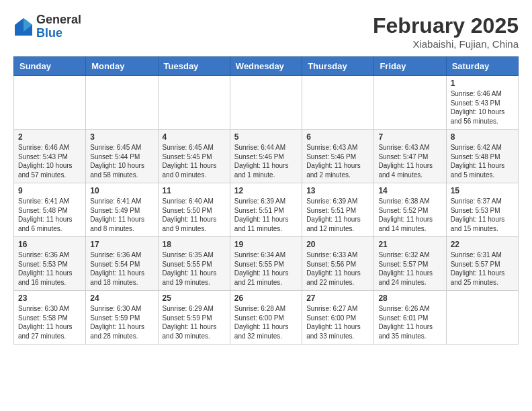 Image resolution: width=532 pixels, height=411 pixels. What do you see at coordinates (338, 161) in the screenshot?
I see `day-info: Sunrise: 6:43 AM Sunset: 5:46 PM Dayligh…` at bounding box center [338, 161].